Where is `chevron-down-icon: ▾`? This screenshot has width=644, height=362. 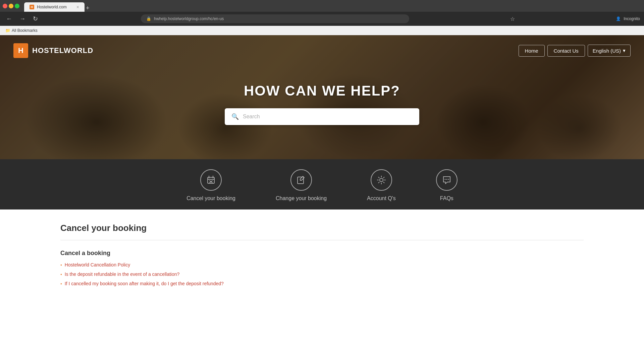
chevron-down-icon: ▾ is located at coordinates (624, 51).